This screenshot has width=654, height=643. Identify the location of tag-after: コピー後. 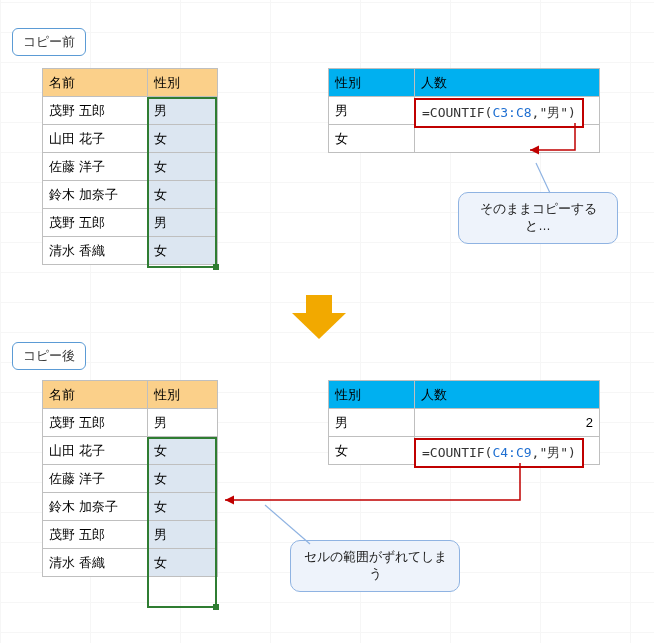
(49, 356).